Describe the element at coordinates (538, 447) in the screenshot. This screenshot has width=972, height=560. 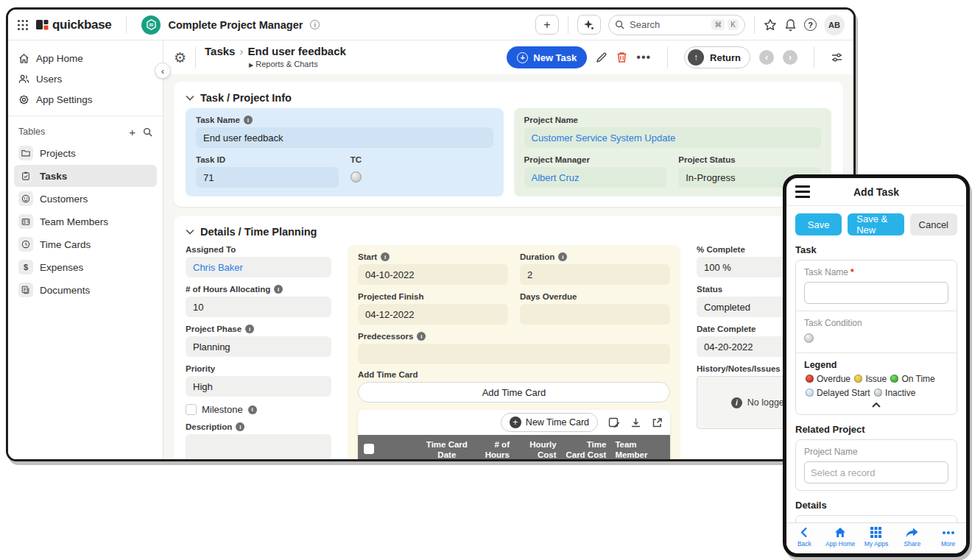
I see `column-header: Hourly Cost` at that location.